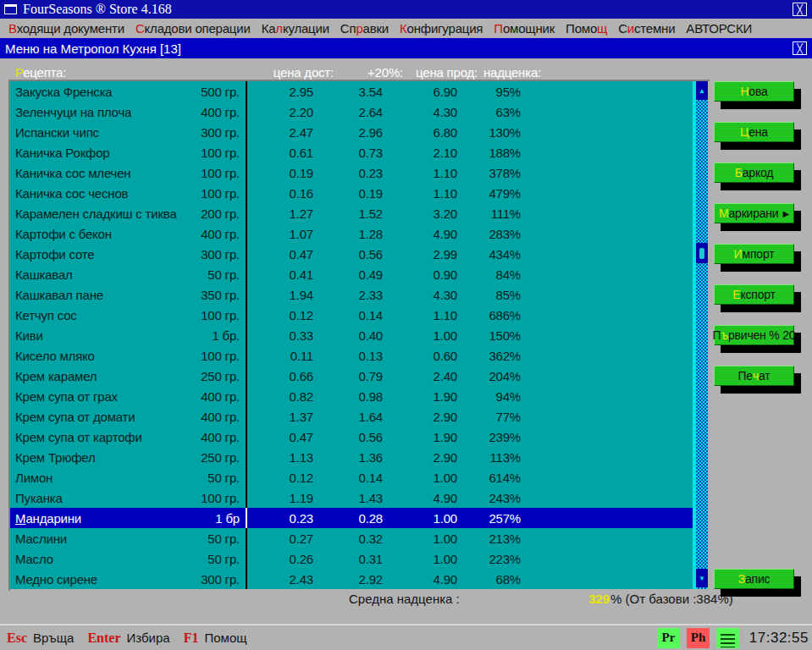 Image resolution: width=812 pixels, height=650 pixels. What do you see at coordinates (351, 477) in the screenshot?
I see `table-row: Лимон50 гр.0.120.141.00614%` at bounding box center [351, 477].